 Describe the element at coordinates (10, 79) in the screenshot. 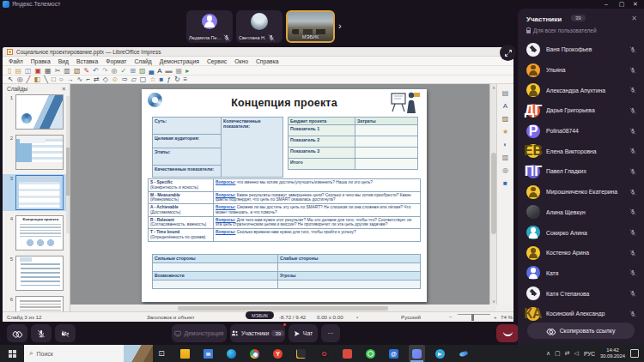

I see `toolbar-icon: ↖` at that location.